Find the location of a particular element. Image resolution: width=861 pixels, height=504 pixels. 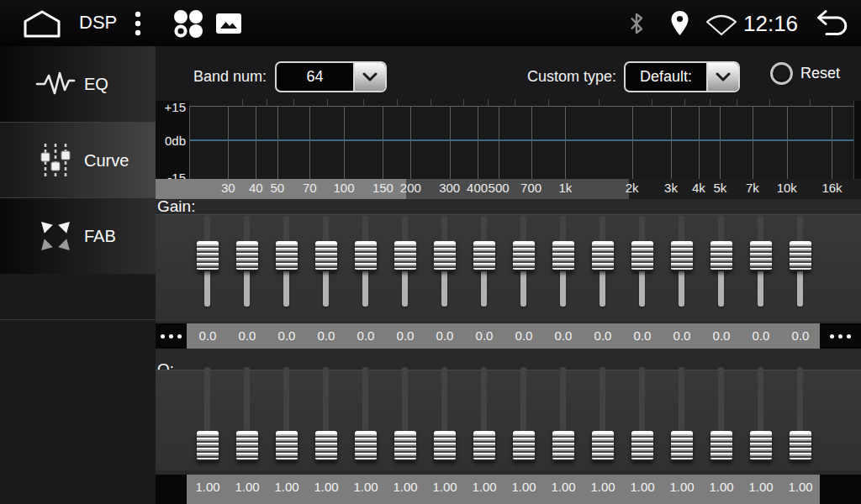

sidebar-item-curve: Curve is located at coordinates (77, 160).